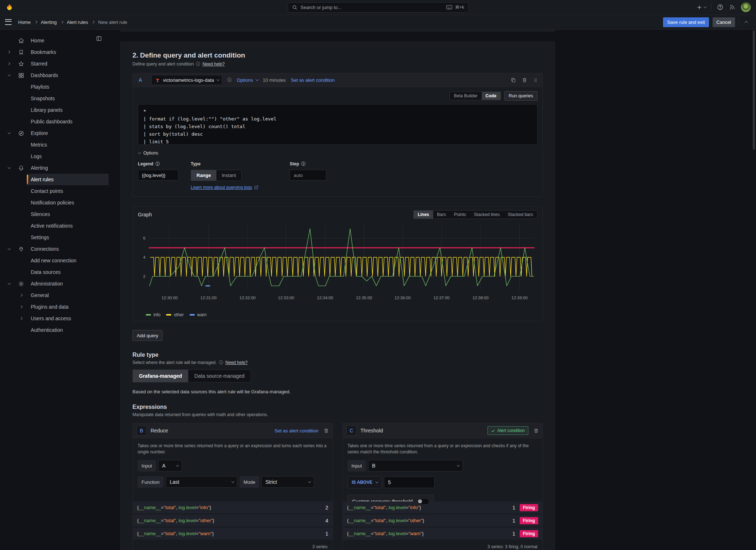  Describe the element at coordinates (338, 153) in the screenshot. I see `options-collapse-toggle: Options` at that location.